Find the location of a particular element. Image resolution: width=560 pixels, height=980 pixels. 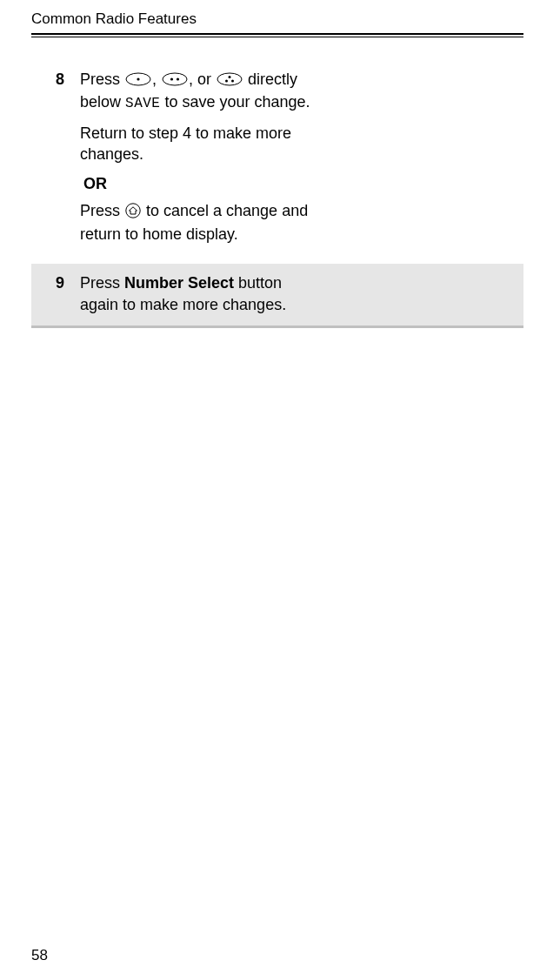

step-number: 9 is located at coordinates (52, 294).